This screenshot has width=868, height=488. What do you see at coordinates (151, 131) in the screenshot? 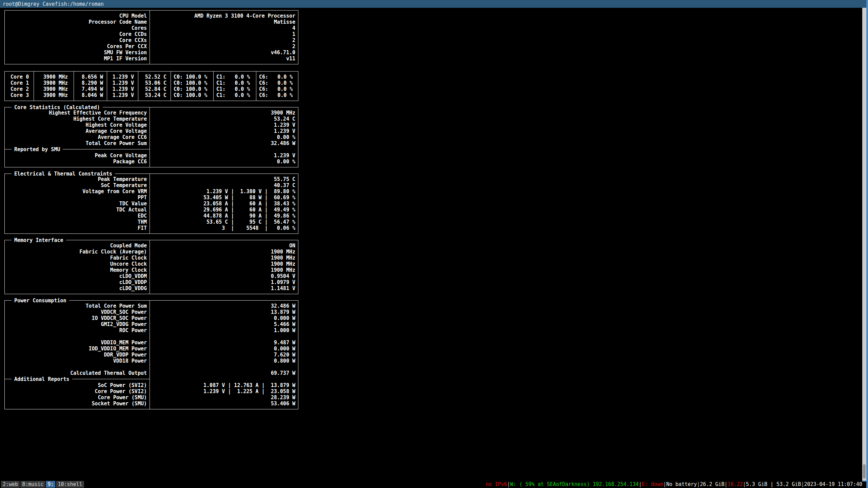
I see `stat-row: Average Core Voltage1.239 V` at bounding box center [151, 131].